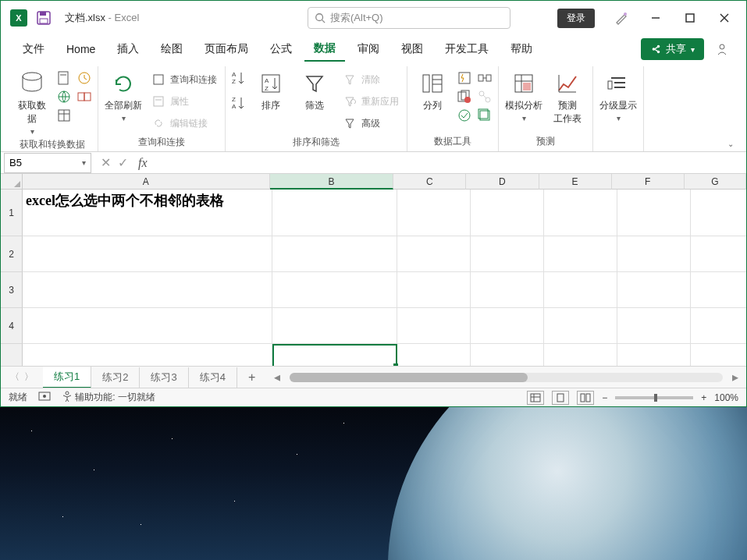  What do you see at coordinates (183, 101) in the screenshot?
I see `properties-button: 属性` at bounding box center [183, 101].